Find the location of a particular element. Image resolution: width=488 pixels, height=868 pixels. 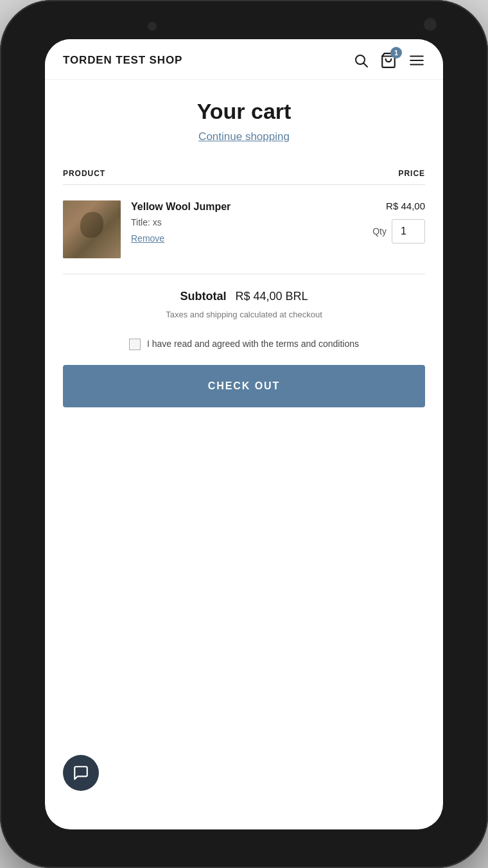

subtotal-label: Subtotal is located at coordinates (203, 297).